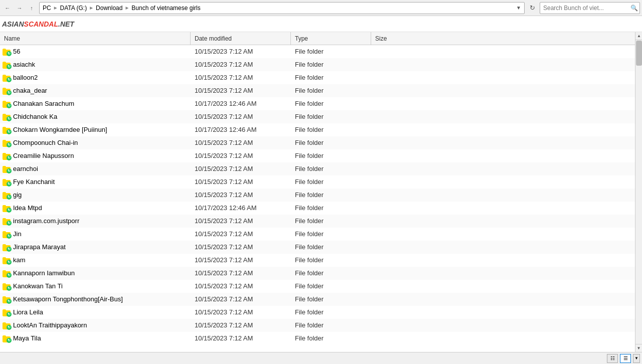  What do you see at coordinates (317, 325) in the screenshot?
I see `table-row: ↻ LooktAn Traithippayakorn 10/15/2023 7:…` at bounding box center [317, 325].